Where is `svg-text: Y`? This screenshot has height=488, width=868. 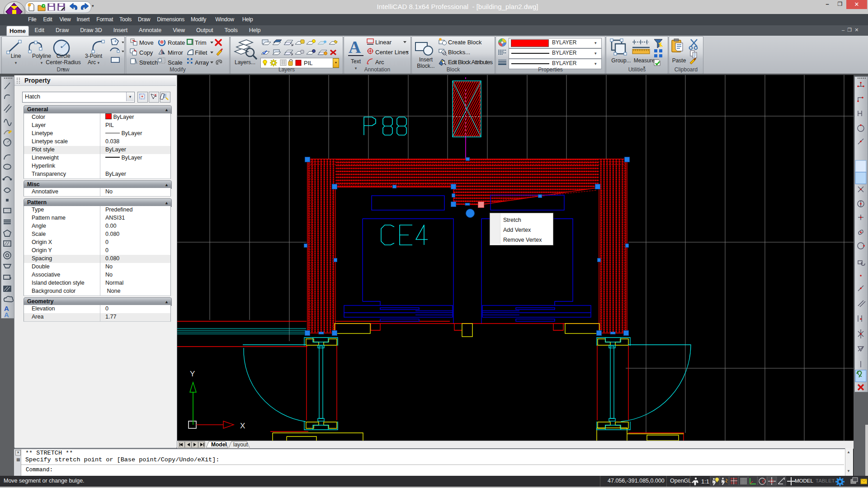 svg-text: Y is located at coordinates (193, 374).